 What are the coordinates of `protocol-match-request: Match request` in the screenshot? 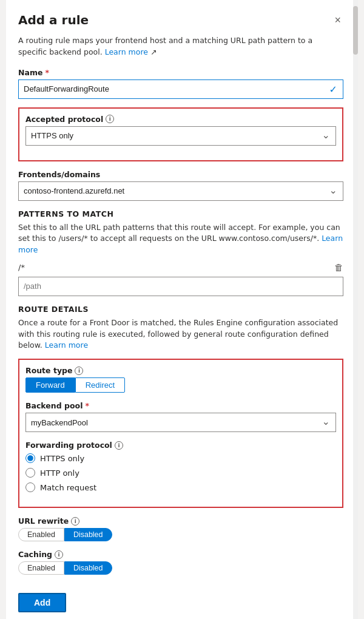 It's located at (181, 487).